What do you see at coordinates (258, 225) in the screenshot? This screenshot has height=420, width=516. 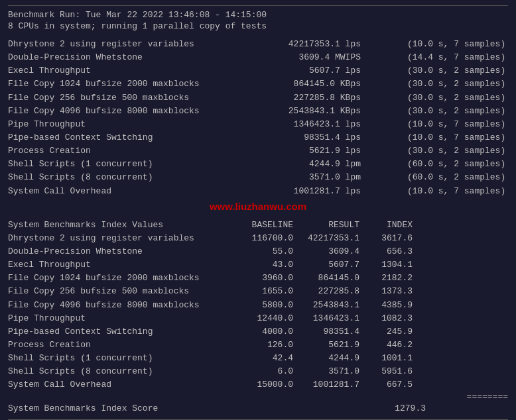 I see `index-header-row: System Benchmarks Index ValuesBASELINERE…` at bounding box center [258, 225].